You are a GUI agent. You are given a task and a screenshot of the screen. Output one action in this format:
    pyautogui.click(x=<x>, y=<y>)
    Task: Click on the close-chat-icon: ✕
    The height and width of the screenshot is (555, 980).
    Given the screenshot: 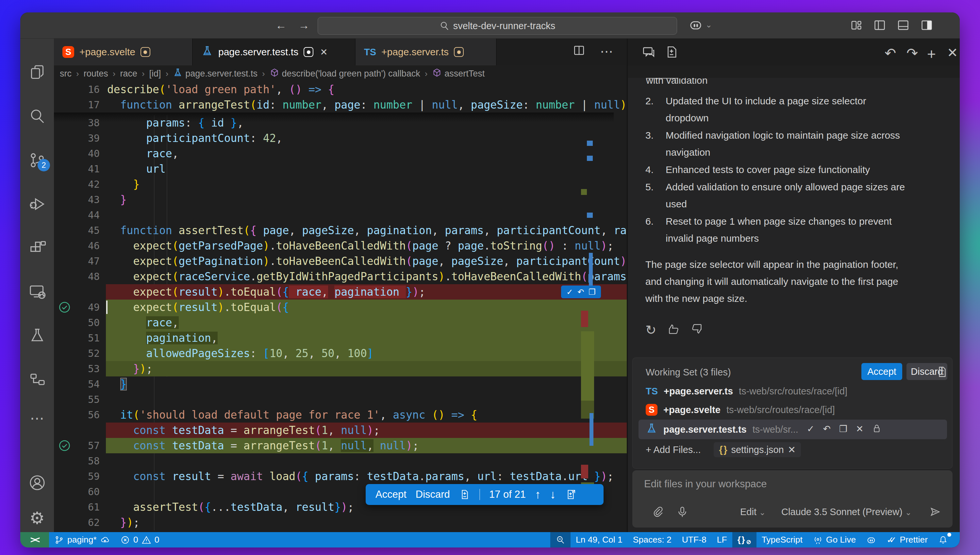 What is the action you would take?
    pyautogui.click(x=953, y=53)
    